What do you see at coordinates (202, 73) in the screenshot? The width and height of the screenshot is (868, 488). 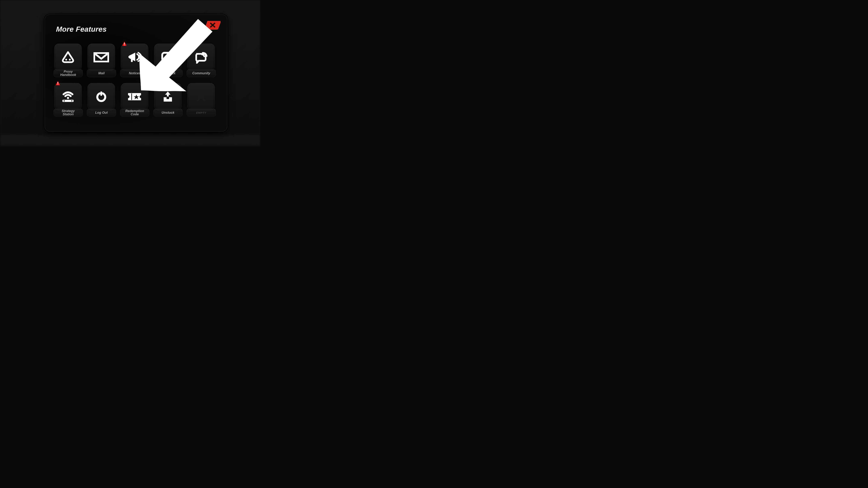 I see `tile-label-wrap: Community` at bounding box center [202, 73].